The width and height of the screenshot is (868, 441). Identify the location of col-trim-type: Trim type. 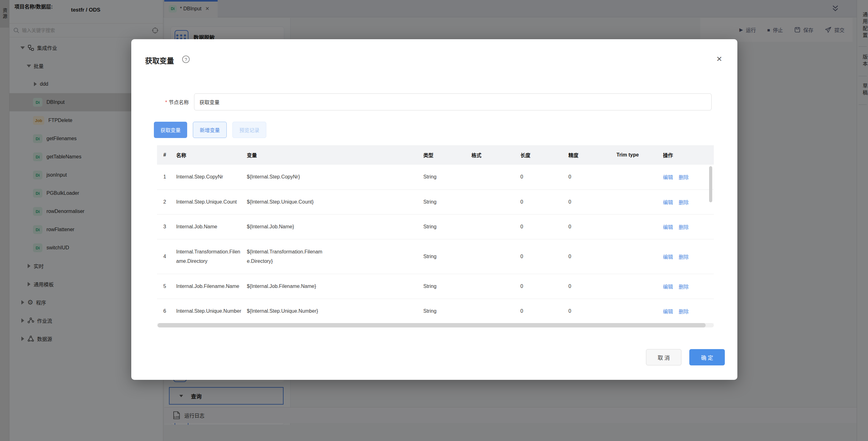
(638, 155).